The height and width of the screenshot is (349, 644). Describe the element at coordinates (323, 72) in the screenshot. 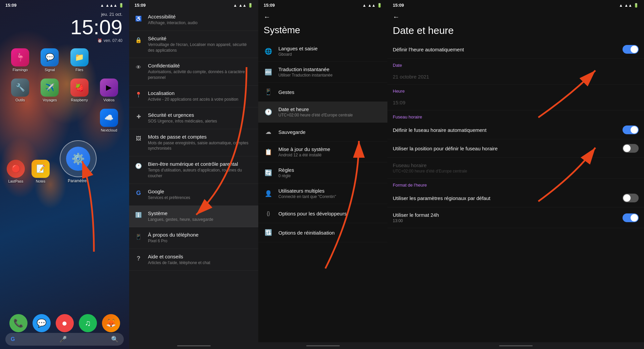

I see `systeme-item-traduction: 🔤 Traduction instantanée Utiliser Traduc…` at that location.